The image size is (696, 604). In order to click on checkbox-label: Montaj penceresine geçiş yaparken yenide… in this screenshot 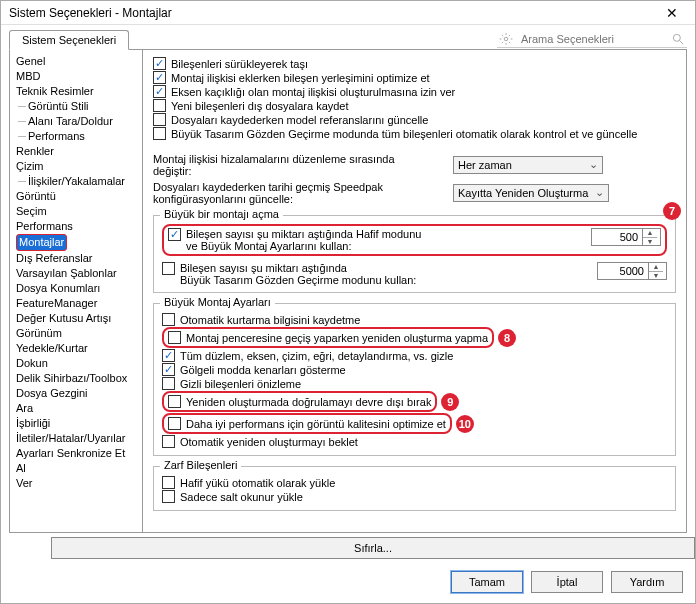, I will do `click(337, 338)`.